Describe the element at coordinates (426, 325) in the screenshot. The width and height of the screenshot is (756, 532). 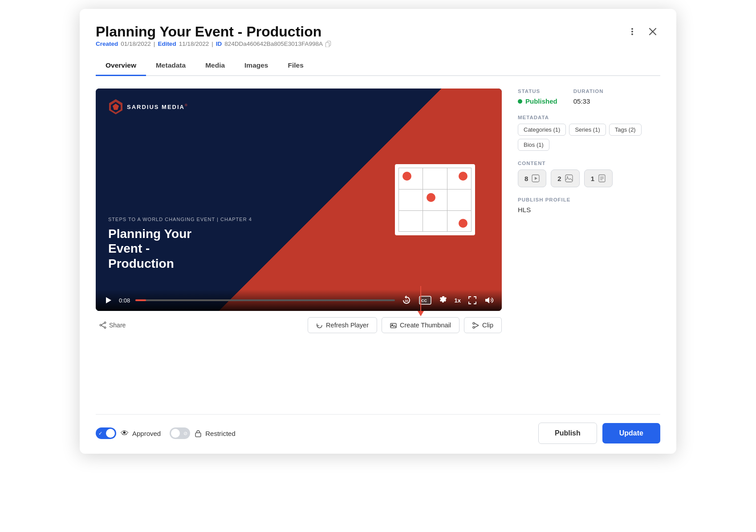
I see `thumbnail-label: Create Thumbnail` at that location.